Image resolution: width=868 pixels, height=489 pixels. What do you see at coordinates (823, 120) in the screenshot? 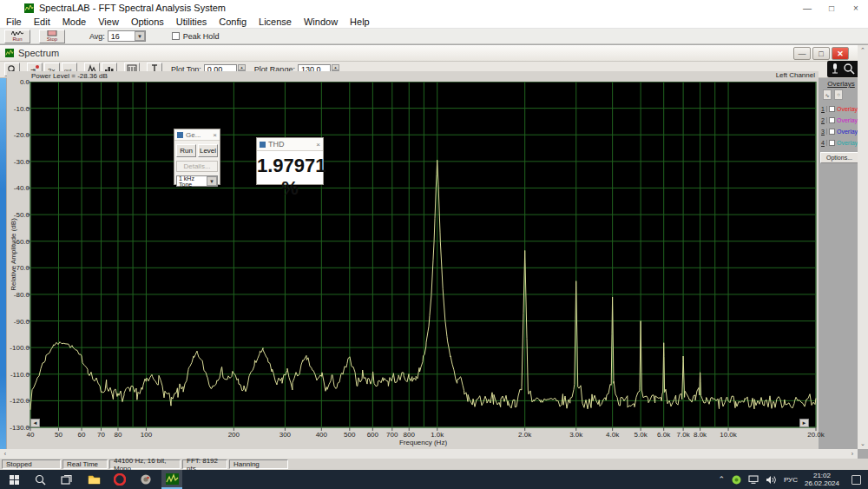
I see `overlay-number: 2` at bounding box center [823, 120].